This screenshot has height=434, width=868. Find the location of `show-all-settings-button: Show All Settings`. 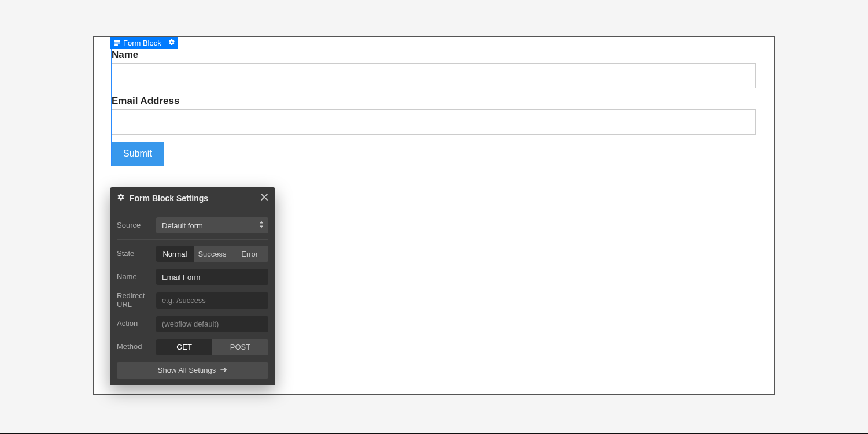

show-all-settings-button: Show All Settings is located at coordinates (193, 370).